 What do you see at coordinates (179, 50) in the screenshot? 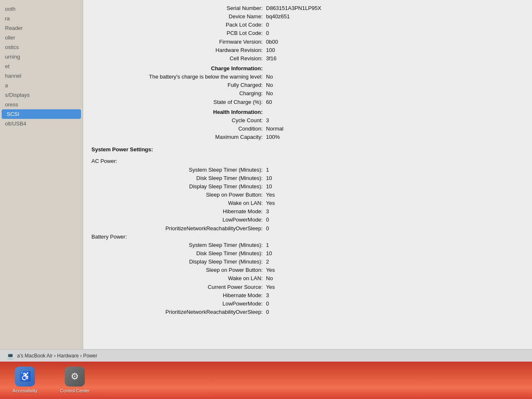
I see `hardware-rev-label: Hardware Revision:` at bounding box center [179, 50].